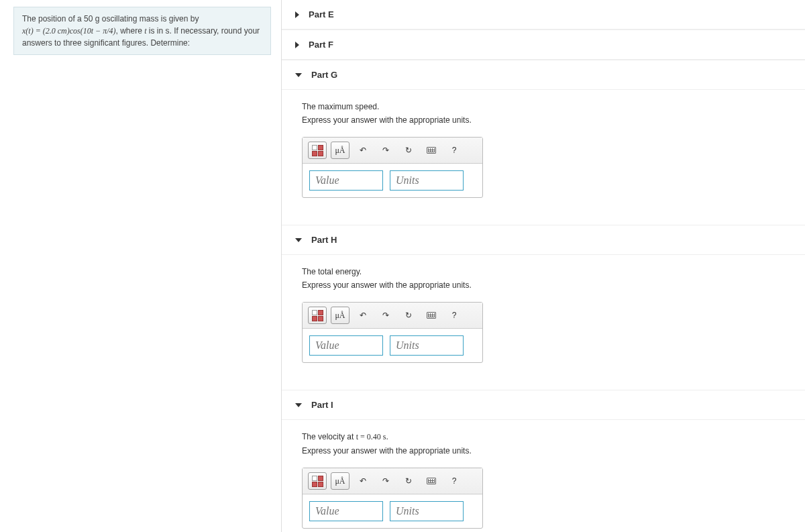 The image size is (805, 532). Describe the element at coordinates (543, 437) in the screenshot. I see `part-i-question: The velocity at t = 0.40 s.` at that location.